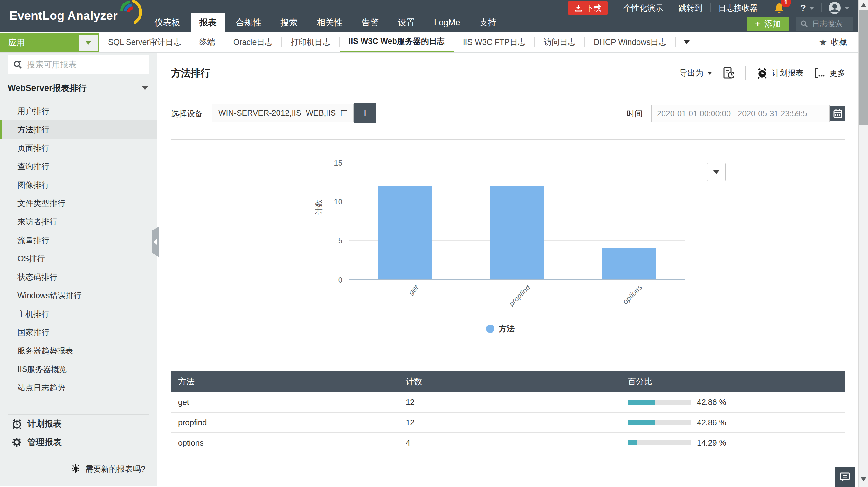  What do you see at coordinates (78, 295) in the screenshot?
I see `sidebar-item-windows-errors: Windows错误排行` at bounding box center [78, 295].